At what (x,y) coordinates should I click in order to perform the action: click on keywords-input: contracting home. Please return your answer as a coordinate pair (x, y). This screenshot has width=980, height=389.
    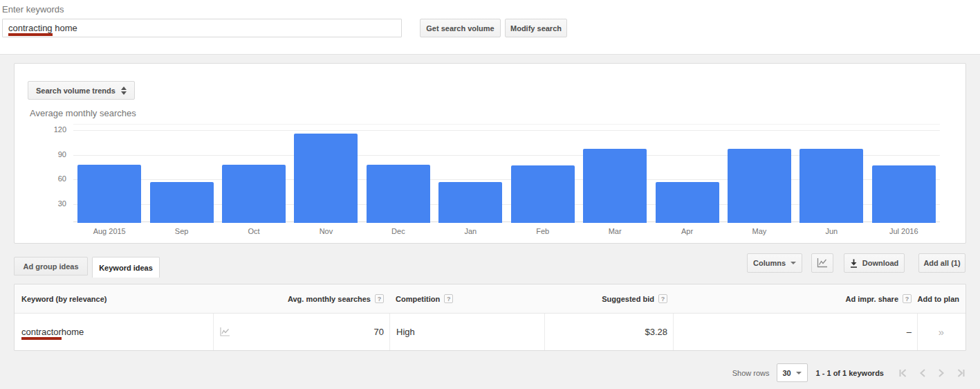
    Looking at the image, I should click on (202, 28).